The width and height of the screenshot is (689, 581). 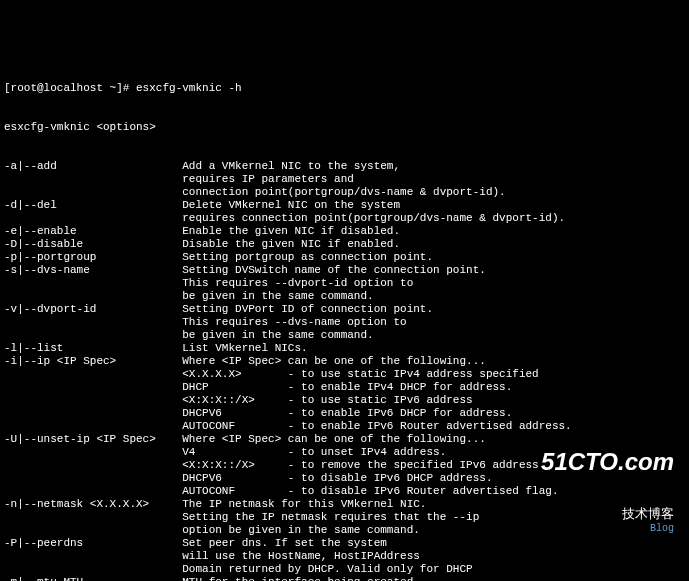 What do you see at coordinates (608, 521) in the screenshot?
I see `watermark-subtitle: 技术博客 Blog` at bounding box center [608, 521].